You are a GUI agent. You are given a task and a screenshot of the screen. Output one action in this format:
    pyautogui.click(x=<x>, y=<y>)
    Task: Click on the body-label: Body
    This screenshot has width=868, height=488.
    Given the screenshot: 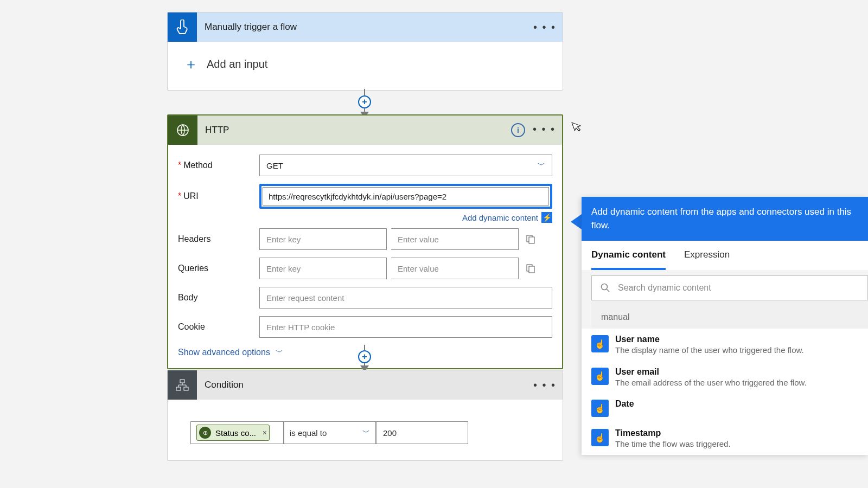 What is the action you would take?
    pyautogui.click(x=219, y=298)
    